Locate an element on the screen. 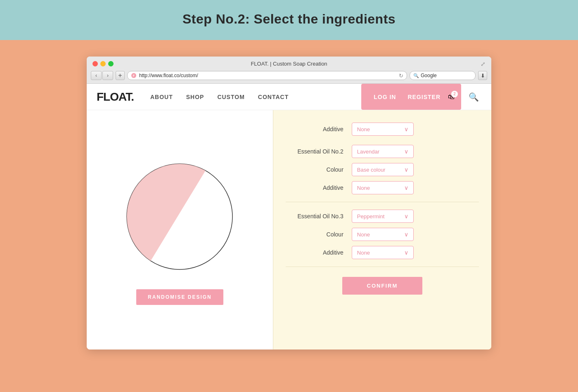 This screenshot has width=578, height=392. colour3-label: Colour is located at coordinates (319, 234).